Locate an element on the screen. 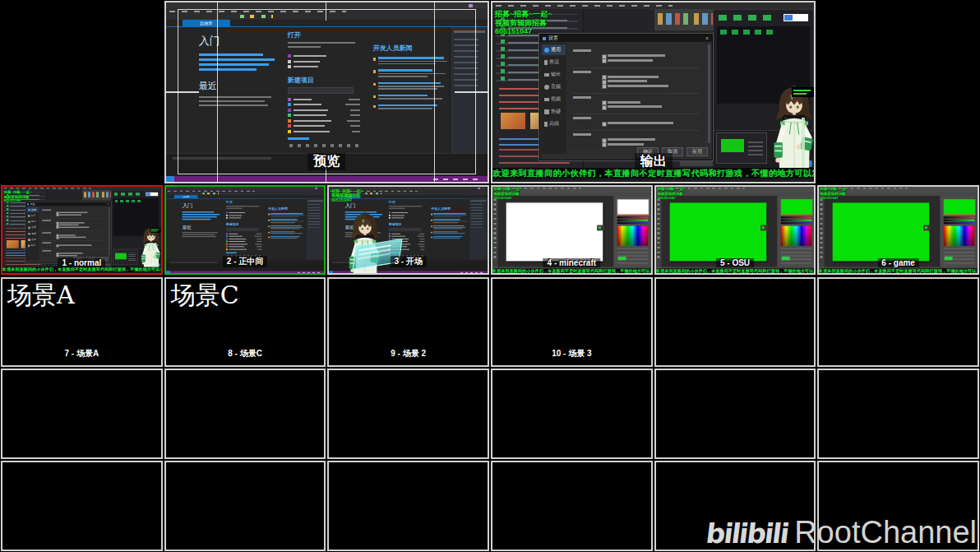  vs-start-tab: 起始页 is located at coordinates (186, 197).